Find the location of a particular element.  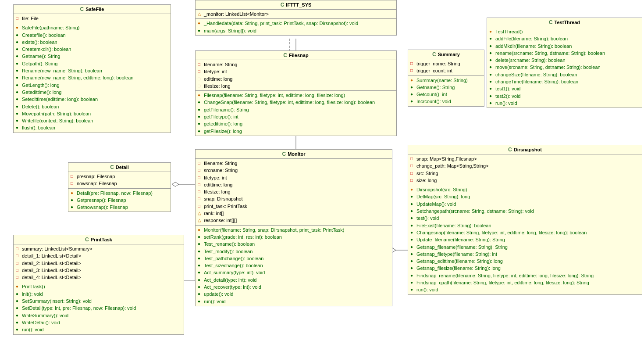

method-row: ●Filesnap(filename: String, filetype: in… is located at coordinates (296, 95).